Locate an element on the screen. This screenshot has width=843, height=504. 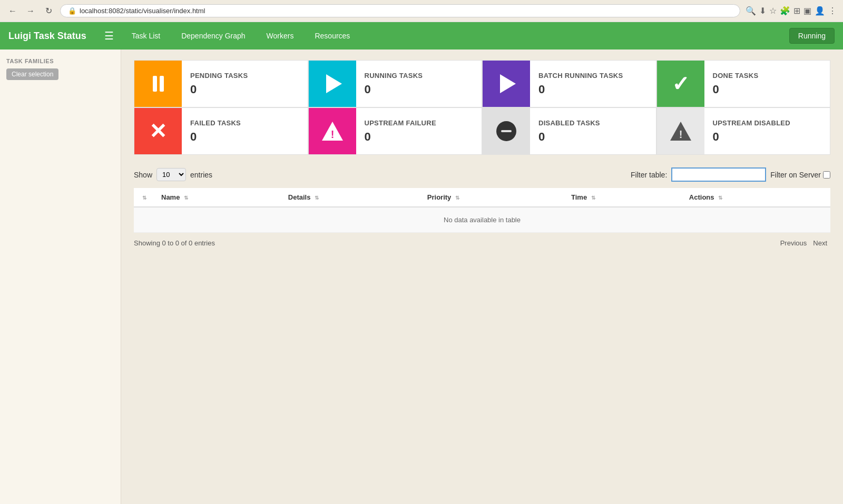
upstream-disabled-icon: ! is located at coordinates (681, 131).